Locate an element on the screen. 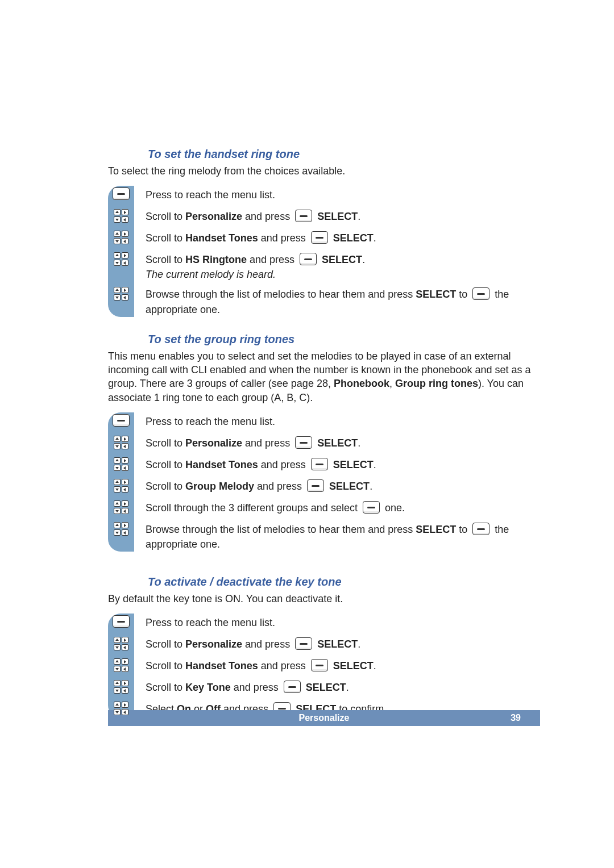  section-heading-3: To activate / deactivate the key tone is located at coordinates (344, 582).